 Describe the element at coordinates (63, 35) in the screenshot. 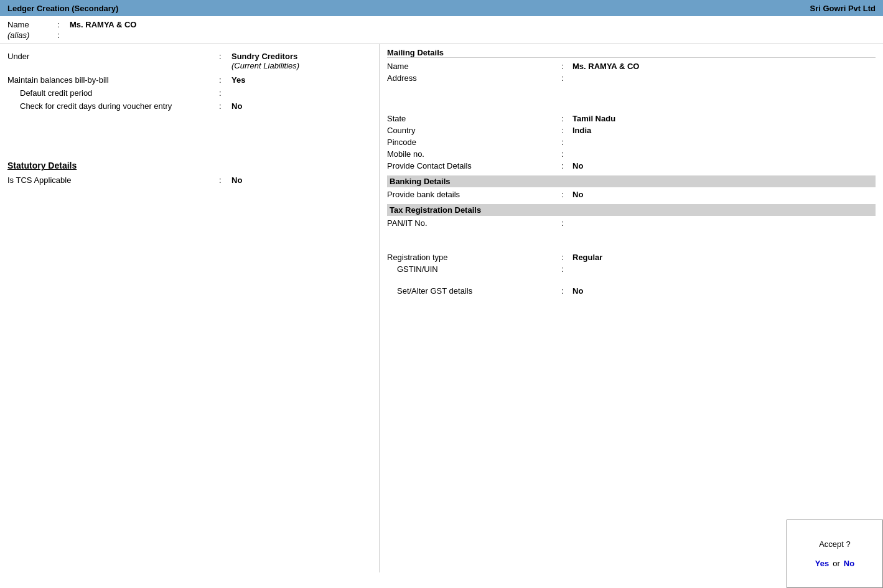

I see `alias-colon: :` at that location.